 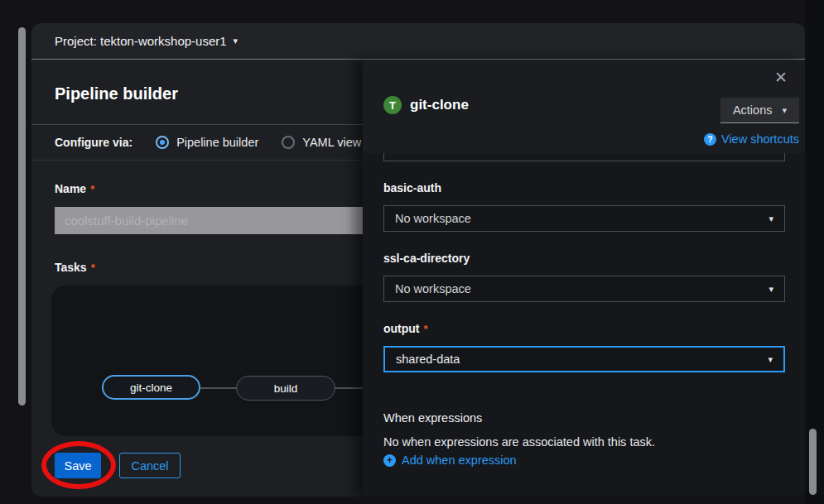 What do you see at coordinates (217, 142) in the screenshot?
I see `radio-pipeline-builder-label: Pipeline builder` at bounding box center [217, 142].